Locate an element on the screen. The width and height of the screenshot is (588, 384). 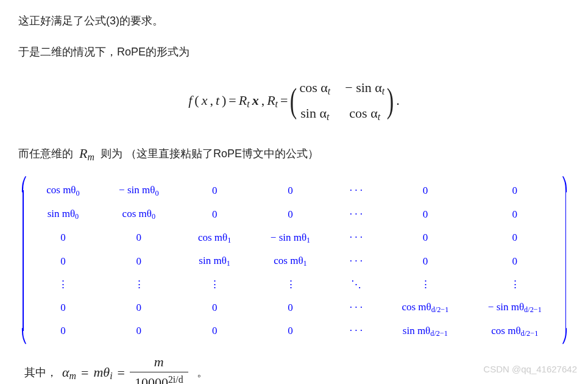
sym-eq2: = is located at coordinates (284, 100).